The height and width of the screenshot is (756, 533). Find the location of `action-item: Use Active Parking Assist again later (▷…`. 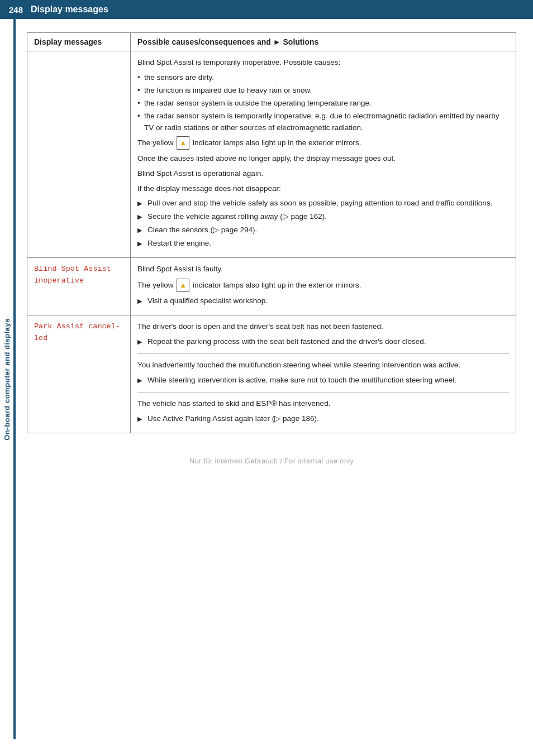

action-item: Use Active Parking Assist again later (▷… is located at coordinates (323, 419).